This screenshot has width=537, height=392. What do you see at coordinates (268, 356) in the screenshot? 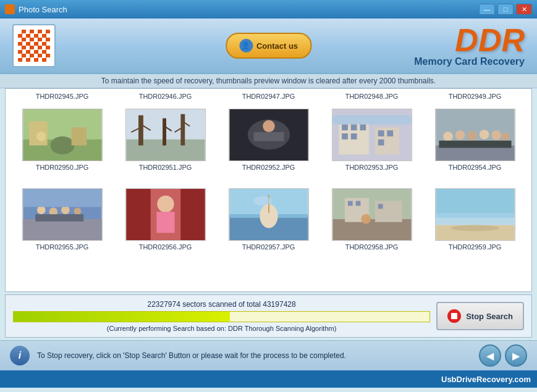
I see `bottom-info-bar: i To Stop recovery, click on 'Stop Searc…` at bounding box center [268, 356].